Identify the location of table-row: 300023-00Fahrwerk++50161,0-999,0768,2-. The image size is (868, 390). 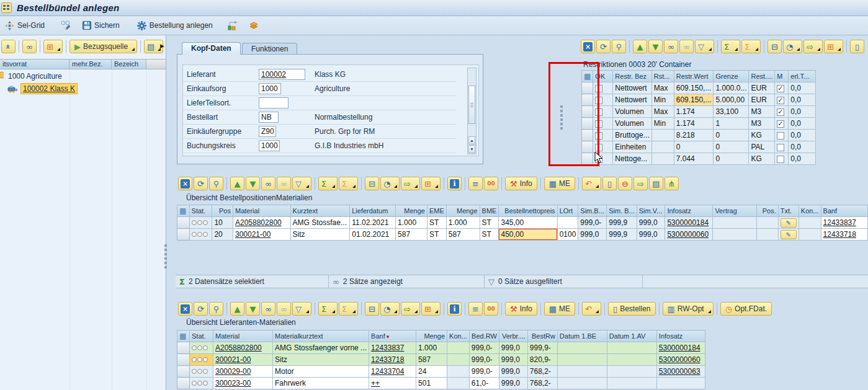
(442, 383).